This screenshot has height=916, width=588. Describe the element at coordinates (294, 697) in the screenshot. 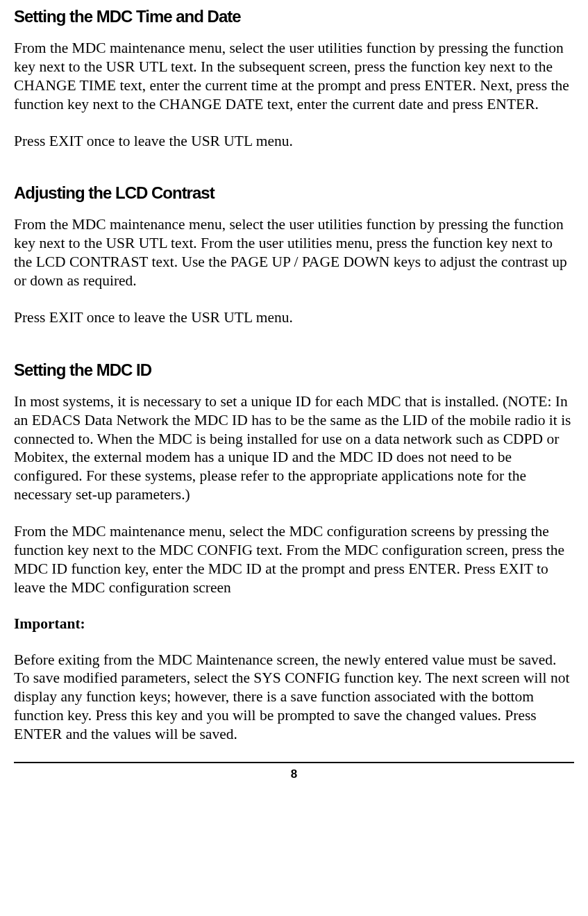

I see `body-paragraph: Before exiting from the MDC Maintenance …` at that location.